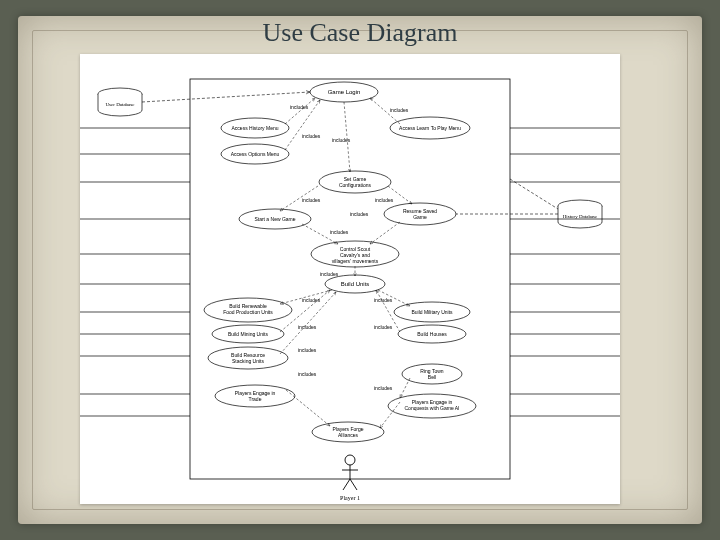 The image size is (720, 540). What do you see at coordinates (432, 408) in the screenshot?
I see `svg-text: Conquests with Game AI` at bounding box center [432, 408].